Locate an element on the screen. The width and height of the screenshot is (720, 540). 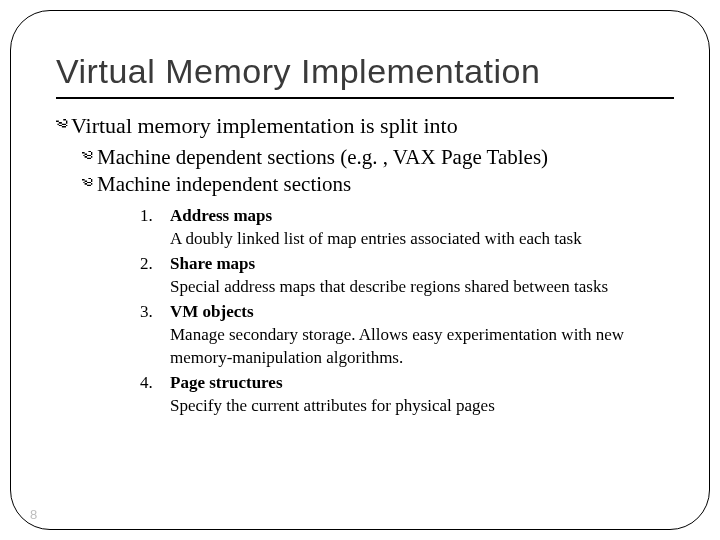
title-underline is located at coordinates (365, 98).